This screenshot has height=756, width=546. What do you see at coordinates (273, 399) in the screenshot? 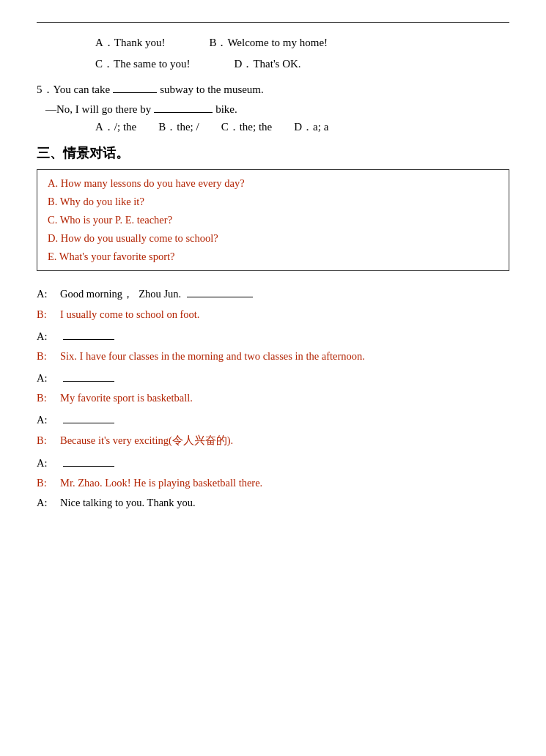
I see `dialogue-line-6: B: My favorite sport is basketball.` at bounding box center [273, 399].